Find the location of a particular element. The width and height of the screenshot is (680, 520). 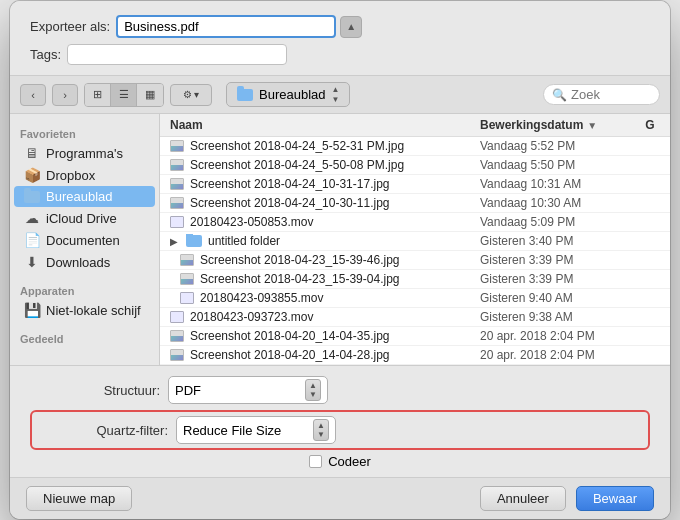

sidebar: Favorieten 🖥 Programma's 📦 Dropbox Burea… is located at coordinates (85, 240).